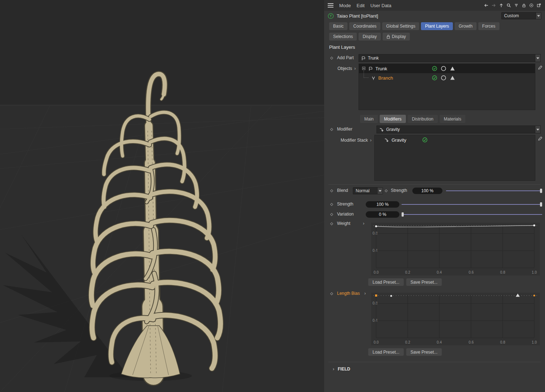  What do you see at coordinates (465, 26) in the screenshot?
I see `tab-growth: Growth` at bounding box center [465, 26].